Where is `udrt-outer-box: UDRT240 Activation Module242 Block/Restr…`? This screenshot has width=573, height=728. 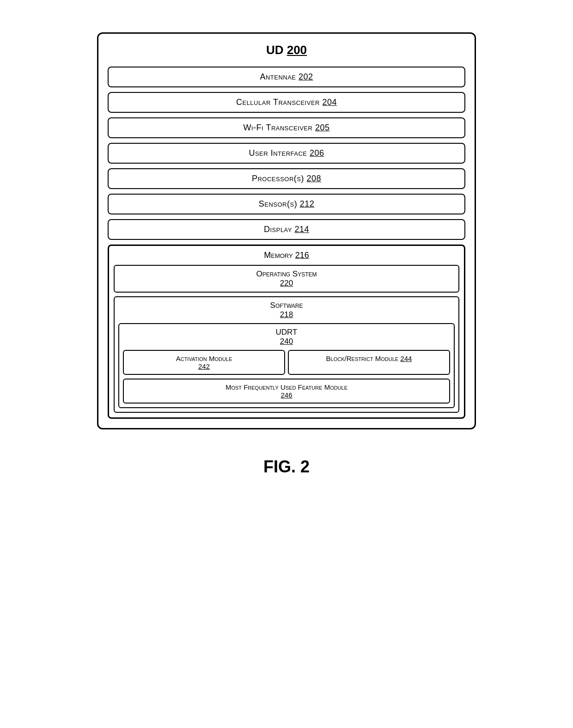
udrt-outer-box: UDRT240 Activation Module242 Block/Restr… is located at coordinates (286, 366).